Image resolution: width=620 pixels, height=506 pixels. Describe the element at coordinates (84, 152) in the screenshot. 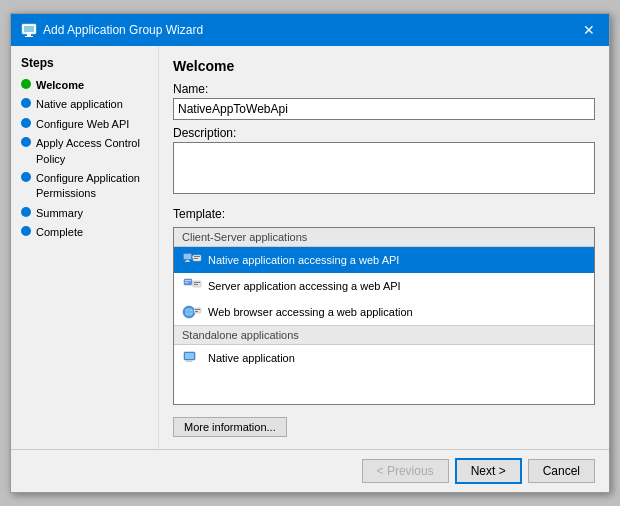

I see `sidebar-item-access-control: Apply Access Control Policy` at that location.